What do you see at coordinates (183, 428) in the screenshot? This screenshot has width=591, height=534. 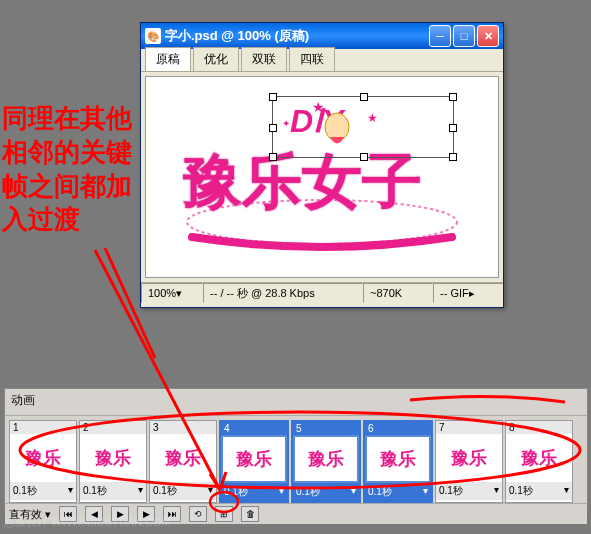 I see `frame-number: 3` at bounding box center [183, 428].